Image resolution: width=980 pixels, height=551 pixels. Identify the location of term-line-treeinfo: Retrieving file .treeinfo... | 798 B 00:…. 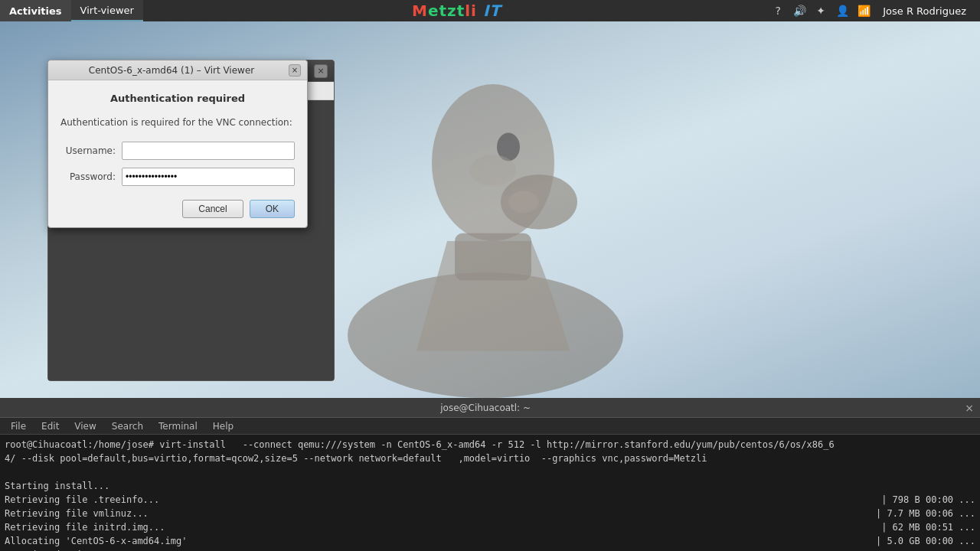
(490, 500).